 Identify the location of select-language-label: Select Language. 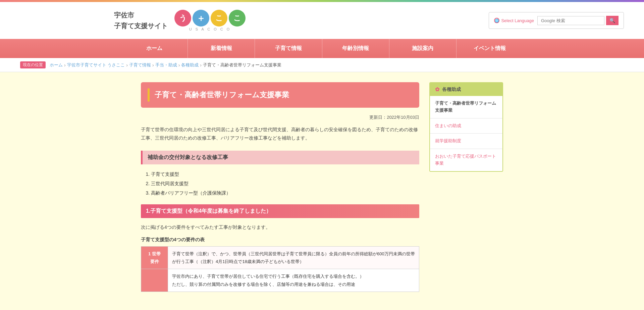
(518, 21).